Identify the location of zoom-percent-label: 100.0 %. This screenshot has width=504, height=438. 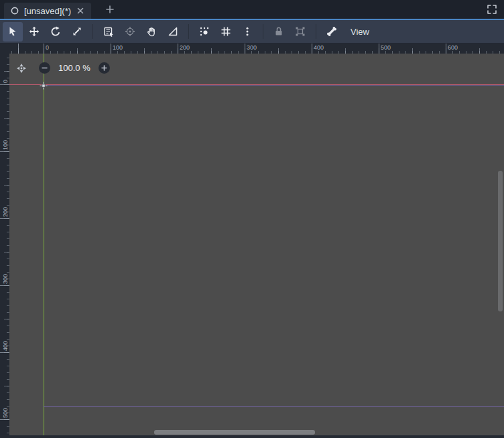
(74, 68).